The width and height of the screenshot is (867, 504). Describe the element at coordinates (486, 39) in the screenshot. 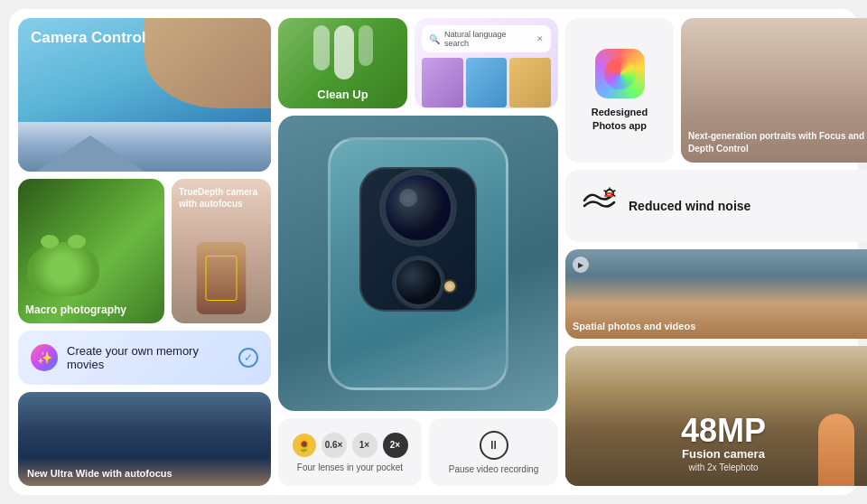

I see `search-bar: 🔍 Natural language search ✕` at that location.